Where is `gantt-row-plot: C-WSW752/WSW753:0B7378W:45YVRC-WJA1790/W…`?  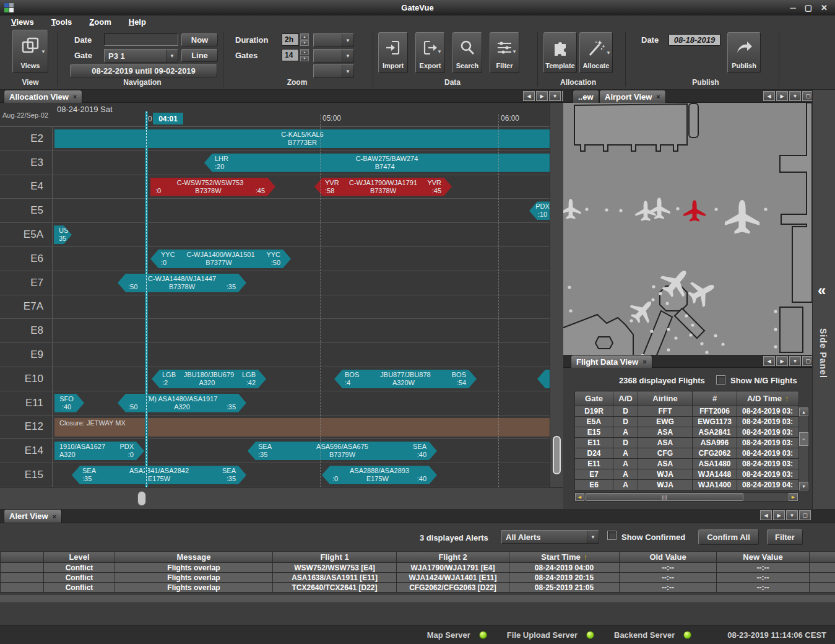 gantt-row-plot: C-WSW752/WSW753:0B7378W:45YVRC-WJA1790/W… is located at coordinates (301, 187).